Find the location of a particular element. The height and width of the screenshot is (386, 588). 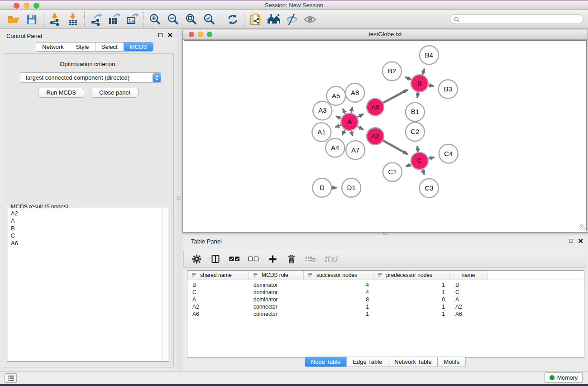

export-table-icon is located at coordinates (114, 19).